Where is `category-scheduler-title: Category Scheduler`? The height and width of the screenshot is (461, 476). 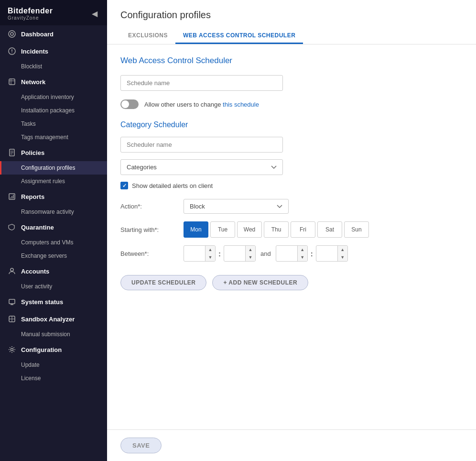
category-scheduler-title: Category Scheduler is located at coordinates (292, 125).